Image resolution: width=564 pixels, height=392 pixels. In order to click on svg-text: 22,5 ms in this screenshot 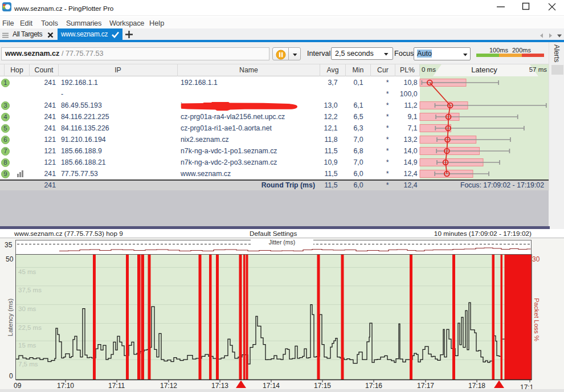, I will do `click(30, 328)`.